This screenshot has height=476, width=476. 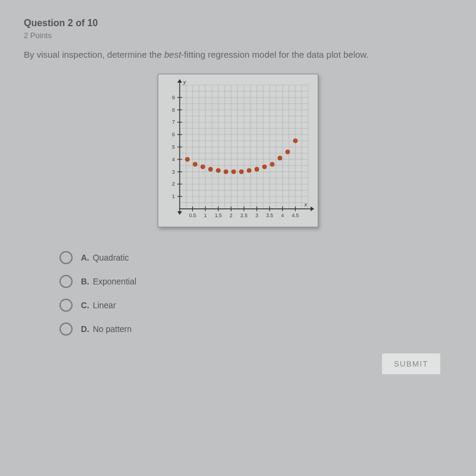 What do you see at coordinates (105, 305) in the screenshot?
I see `option-text: Linear` at bounding box center [105, 305].